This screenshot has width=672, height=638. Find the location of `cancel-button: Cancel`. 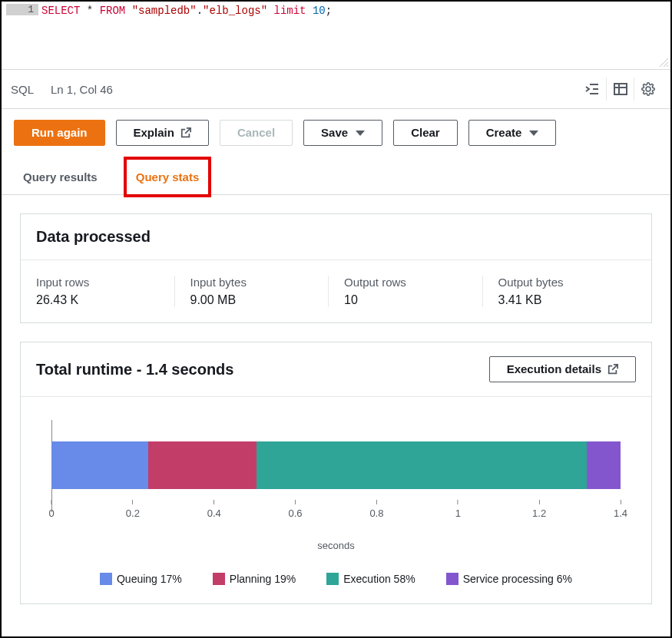

cancel-button: Cancel is located at coordinates (257, 133).